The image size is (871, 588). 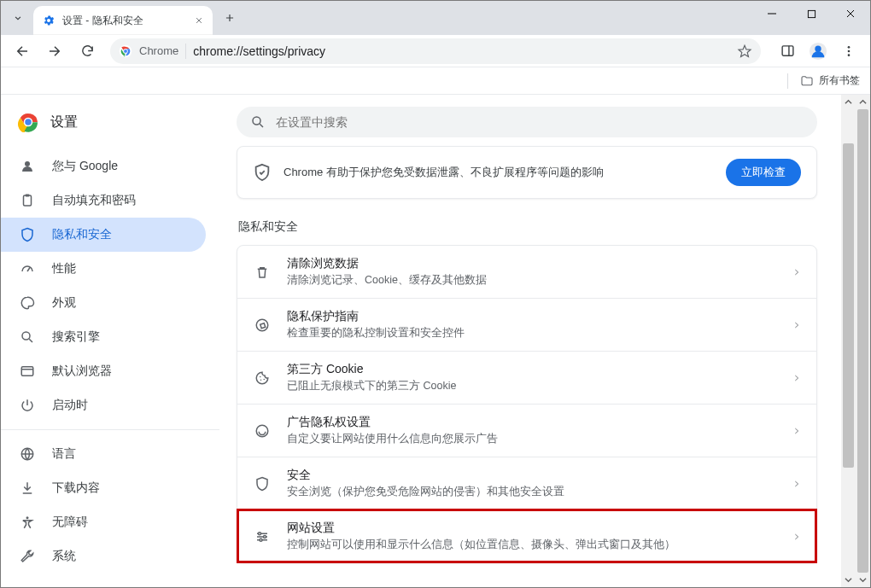 What do you see at coordinates (103, 556) in the screenshot?
I see `sidebar-item-system: 系统` at bounding box center [103, 556].